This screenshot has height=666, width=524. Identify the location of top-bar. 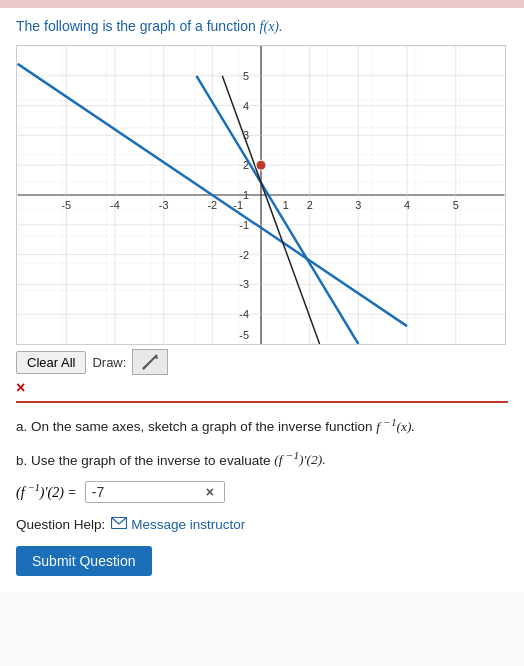
(262, 4).